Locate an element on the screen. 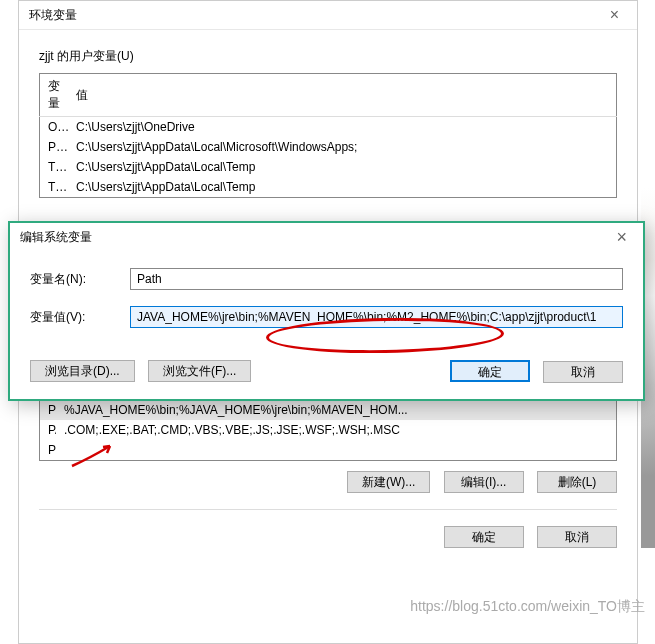  var-value-input is located at coordinates (376, 317).